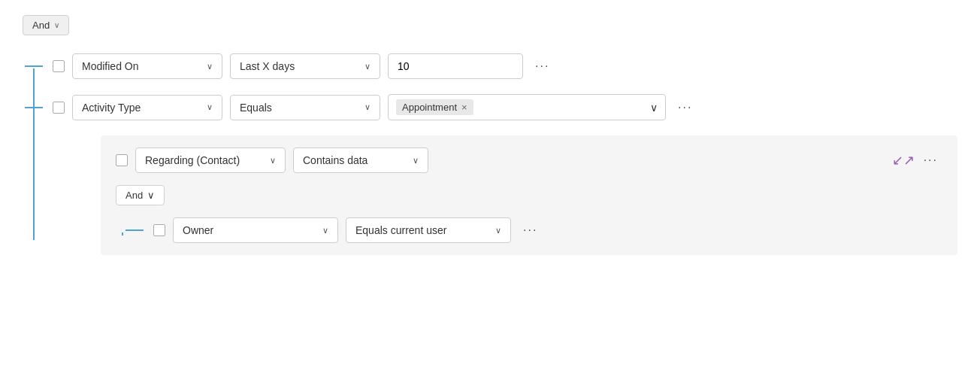 The image size is (980, 389). What do you see at coordinates (111, 108) in the screenshot?
I see `activity-type-field-label: Activity Type` at bounding box center [111, 108].